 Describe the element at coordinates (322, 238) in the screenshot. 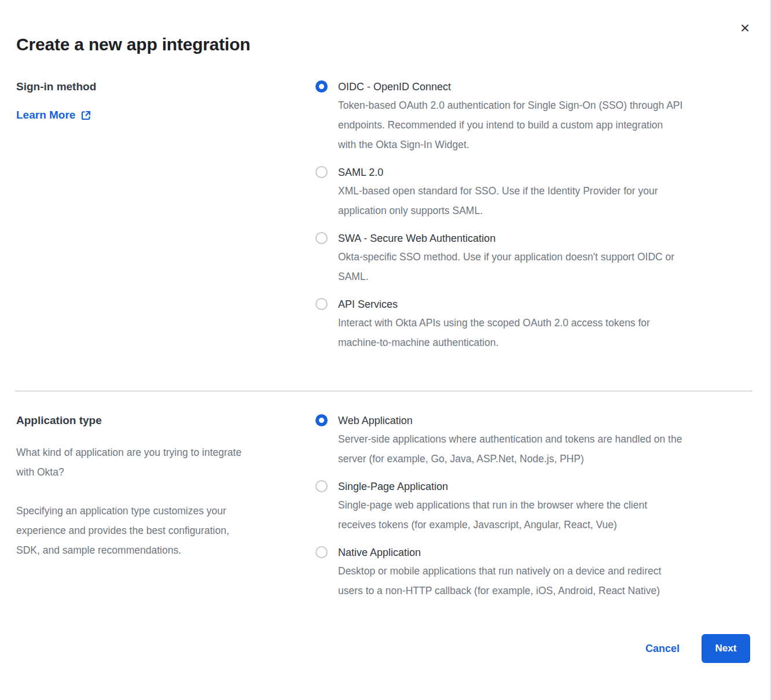

I see `radio-swa` at that location.